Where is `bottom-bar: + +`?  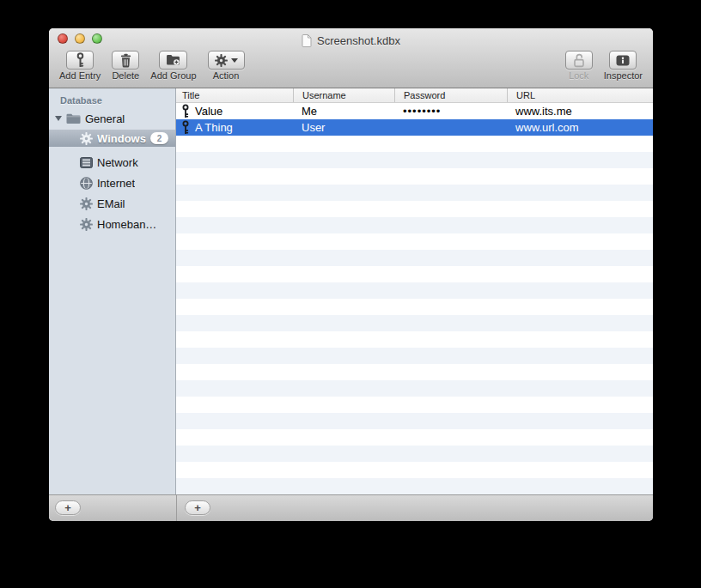
bottom-bar: + + is located at coordinates (350, 508).